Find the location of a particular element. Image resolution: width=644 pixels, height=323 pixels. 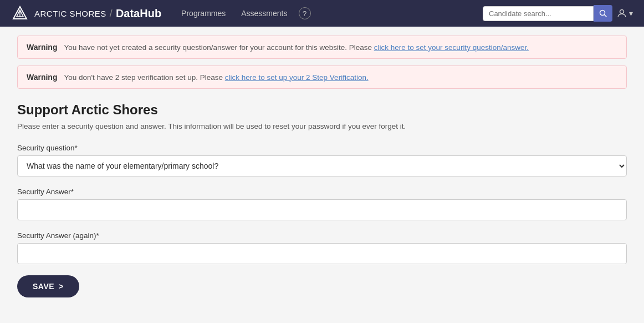

nav-links: Programmes Assessments ? is located at coordinates (243, 13).